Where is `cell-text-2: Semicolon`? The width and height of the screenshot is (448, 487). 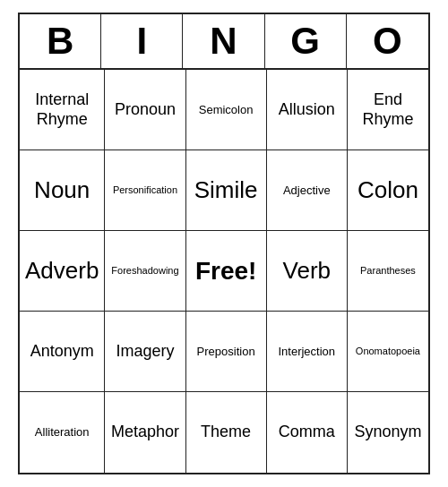 cell-text-2: Semicolon is located at coordinates (226, 110).